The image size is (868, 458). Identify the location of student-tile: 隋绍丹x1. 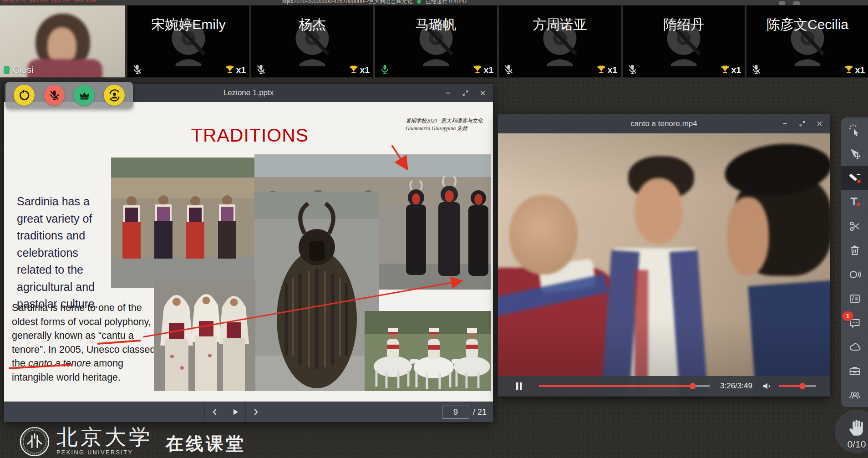
(684, 41).